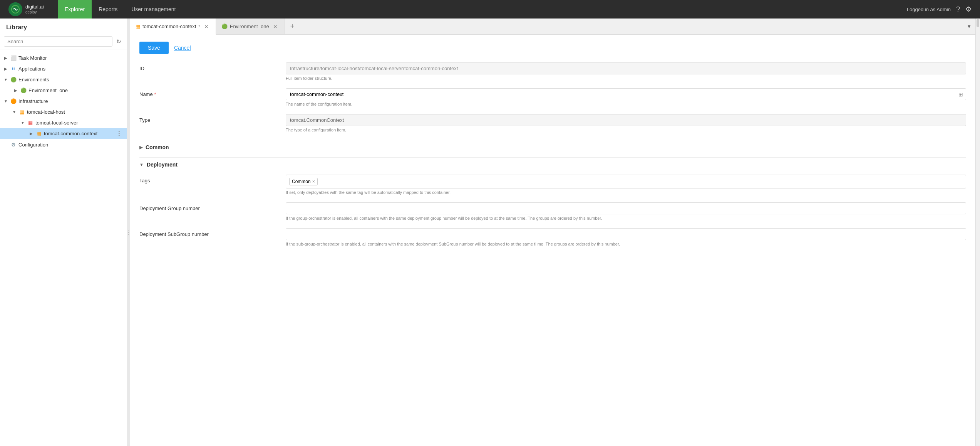 The height and width of the screenshot is (446, 980). Describe the element at coordinates (206, 27) in the screenshot. I see `tab-close-1: ✕` at that location.